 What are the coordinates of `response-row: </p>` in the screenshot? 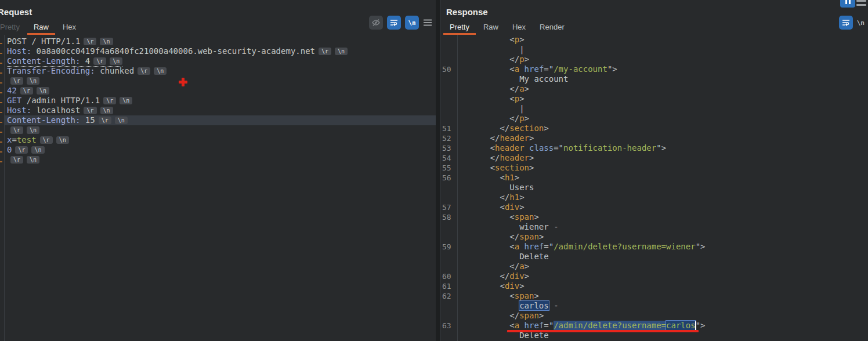 It's located at (654, 59).